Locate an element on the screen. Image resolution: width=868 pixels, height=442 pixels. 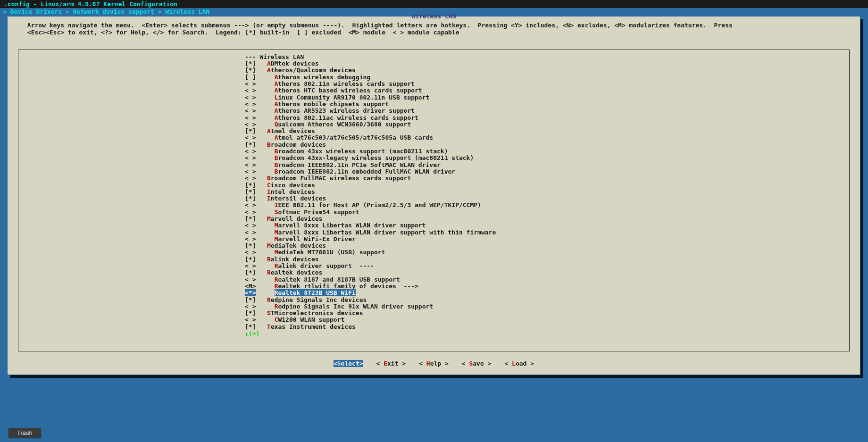
taskbar: Trash is located at coordinates (25, 433).